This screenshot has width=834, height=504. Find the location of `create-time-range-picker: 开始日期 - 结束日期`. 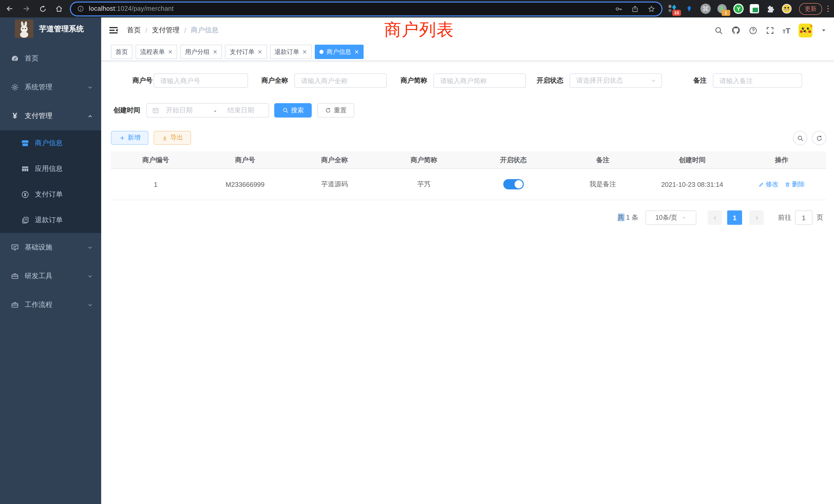

create-time-range-picker: 开始日期 - 结束日期 is located at coordinates (208, 110).